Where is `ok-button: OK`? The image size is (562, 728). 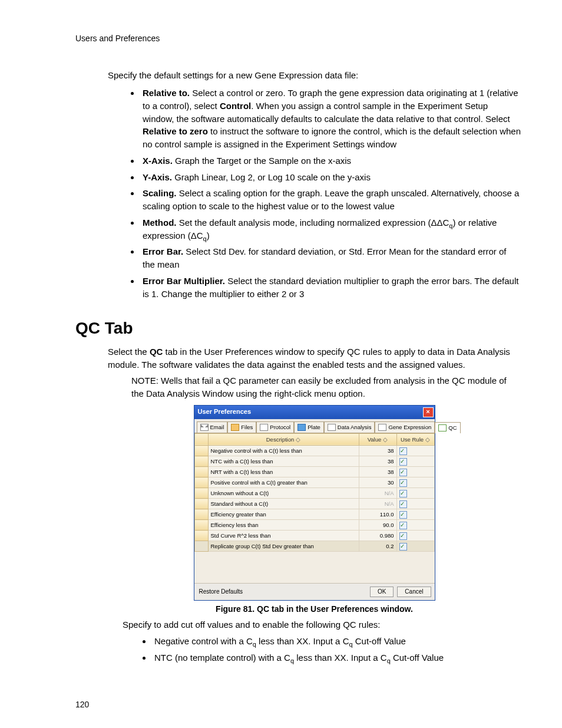
ok-button: OK is located at coordinates (382, 592).